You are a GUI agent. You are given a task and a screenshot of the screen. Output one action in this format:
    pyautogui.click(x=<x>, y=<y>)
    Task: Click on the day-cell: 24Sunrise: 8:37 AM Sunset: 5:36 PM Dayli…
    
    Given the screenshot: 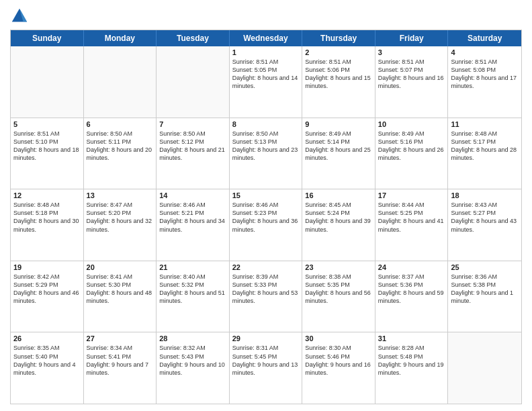 What is the action you would take?
    pyautogui.click(x=412, y=297)
    